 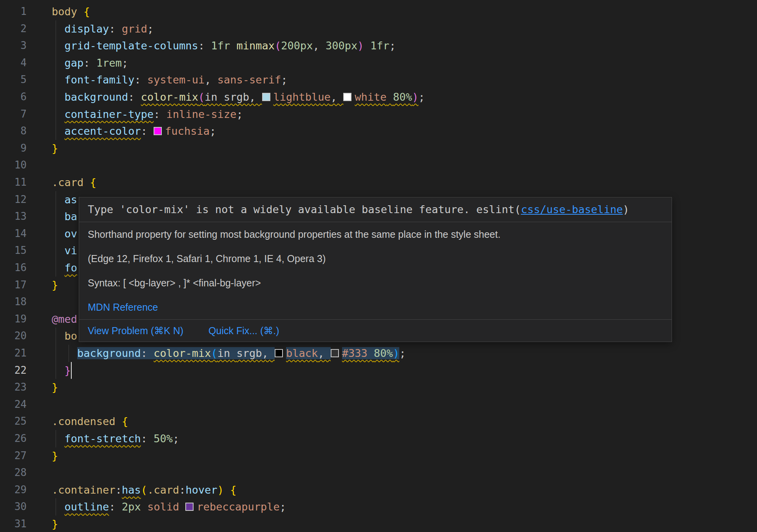 What do you see at coordinates (123, 307) in the screenshot?
I see `mdn-reference-link: MDN Reference` at bounding box center [123, 307].